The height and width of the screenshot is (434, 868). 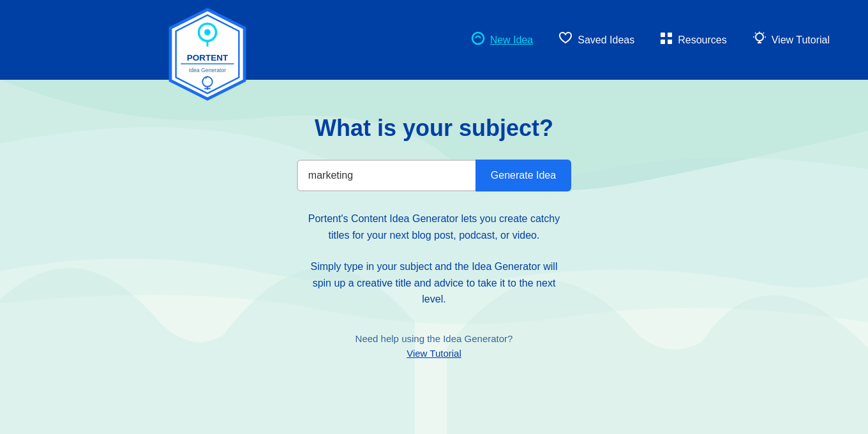 I want to click on svg-text: Idea Generator, so click(x=208, y=70).